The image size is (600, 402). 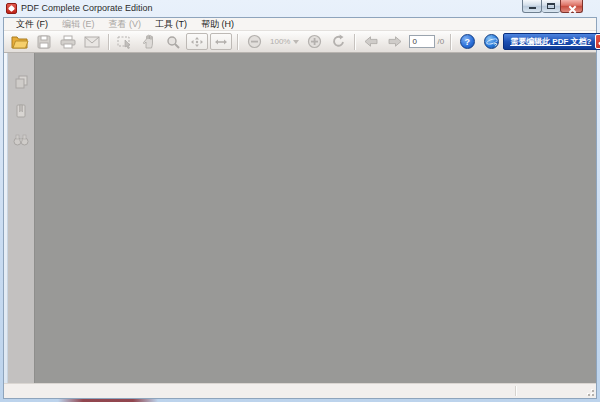 What do you see at coordinates (92, 42) in the screenshot?
I see `email-button` at bounding box center [92, 42].